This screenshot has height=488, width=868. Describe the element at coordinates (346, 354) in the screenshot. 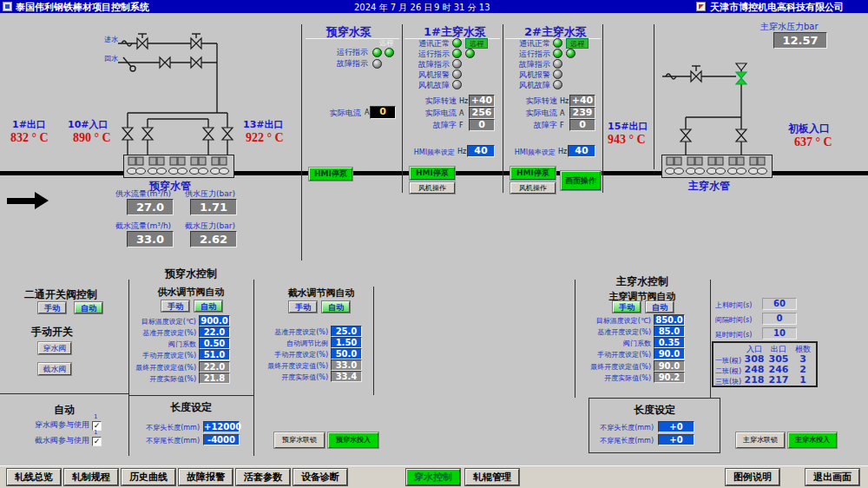

I see `setpoint-box: 50.0` at that location.